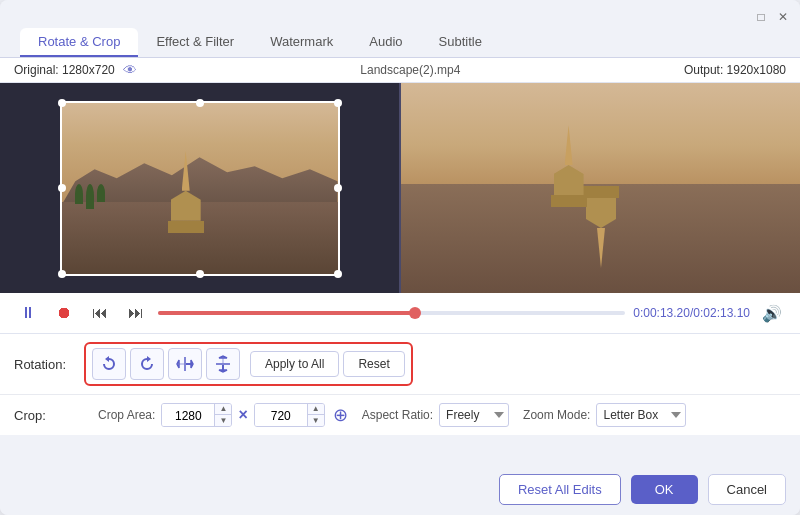 The image size is (800, 515). Describe the element at coordinates (64, 313) in the screenshot. I see `record-button: ⏺` at that location.